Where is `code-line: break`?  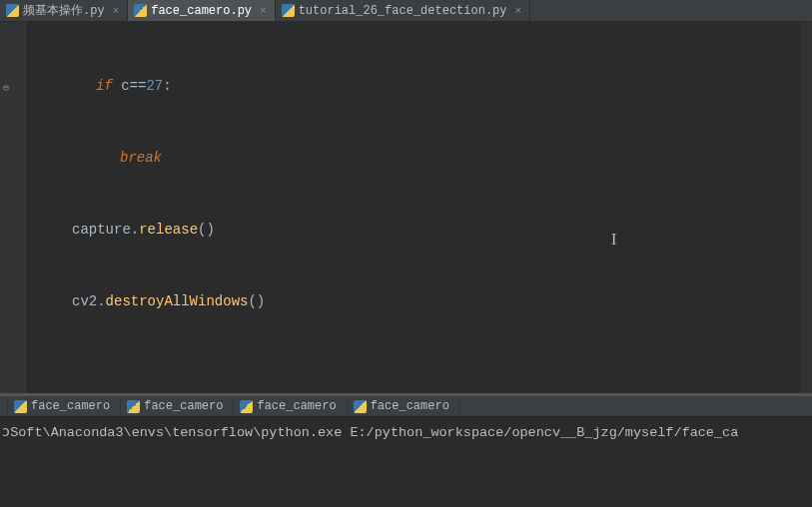
code-line: break is located at coordinates (419, 158).